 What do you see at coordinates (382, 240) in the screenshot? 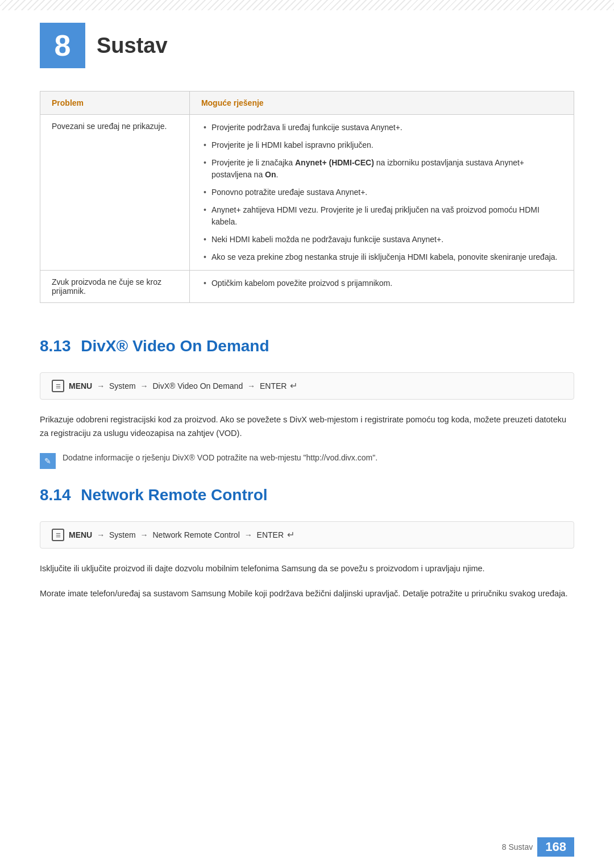
I see `solution-item: Neki HDMI kabeli možda ne podržavaju fun…` at bounding box center [382, 240].